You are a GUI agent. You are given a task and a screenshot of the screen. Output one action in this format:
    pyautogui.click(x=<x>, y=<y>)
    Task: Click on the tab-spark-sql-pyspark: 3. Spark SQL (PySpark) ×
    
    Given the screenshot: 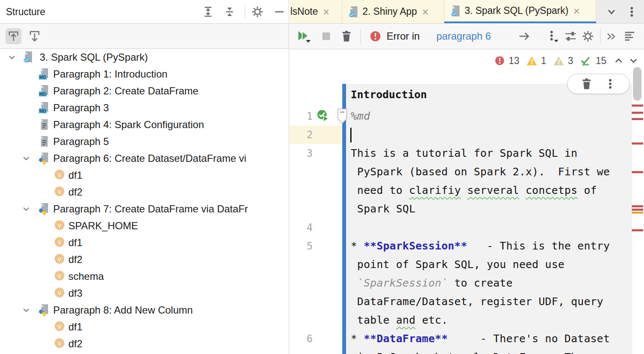 What is the action you would take?
    pyautogui.click(x=520, y=12)
    